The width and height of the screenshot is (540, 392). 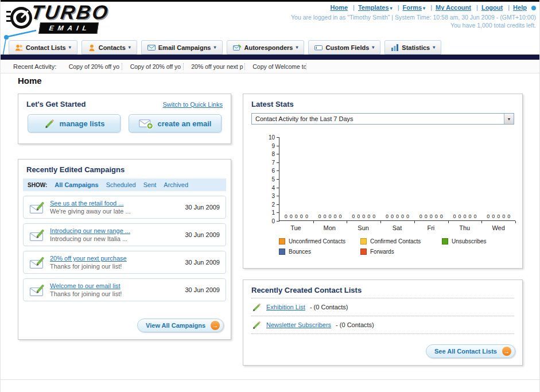 I want to click on recent-activity-item: 20% off your next p, so click(x=217, y=67).